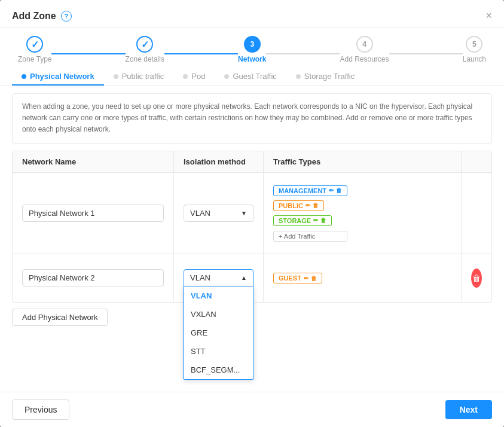 The height and width of the screenshot is (427, 504). Describe the element at coordinates (244, 277) in the screenshot. I see `chevron-up-icon-2: ▲` at that location.